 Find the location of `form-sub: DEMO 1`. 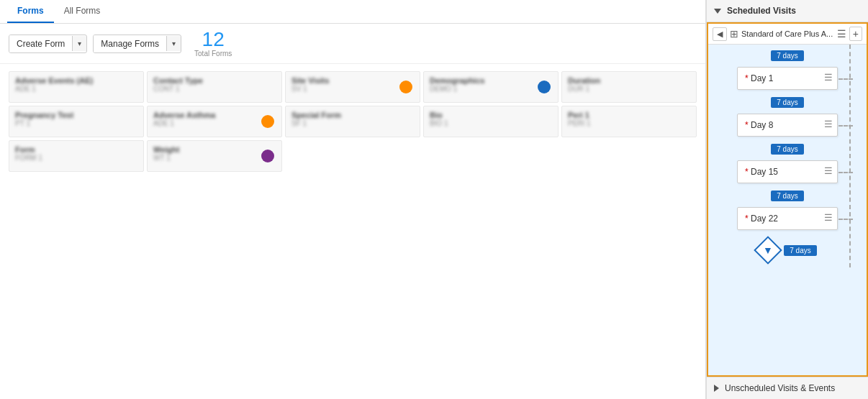

form-sub: DEMO 1 is located at coordinates (491, 89).